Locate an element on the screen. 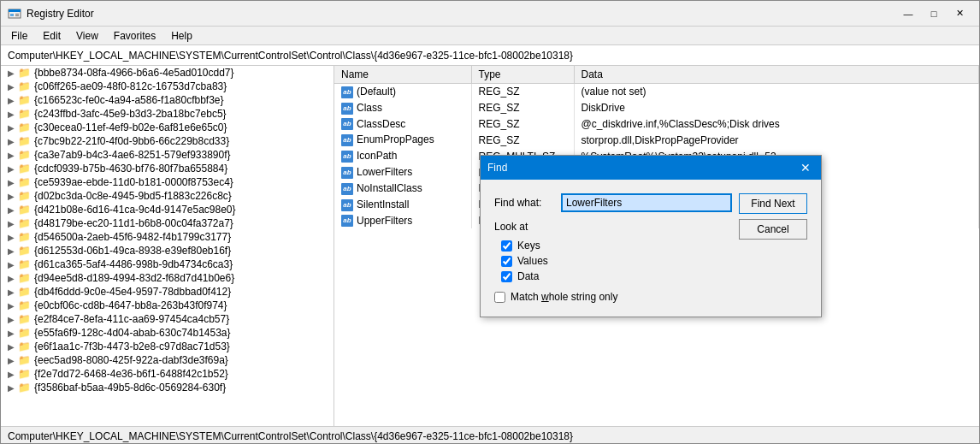  tree-item: ▶ 📁 {c7bc9b22-21f0-4f0d-9bb6-66c229b8cd3… is located at coordinates (168, 141).